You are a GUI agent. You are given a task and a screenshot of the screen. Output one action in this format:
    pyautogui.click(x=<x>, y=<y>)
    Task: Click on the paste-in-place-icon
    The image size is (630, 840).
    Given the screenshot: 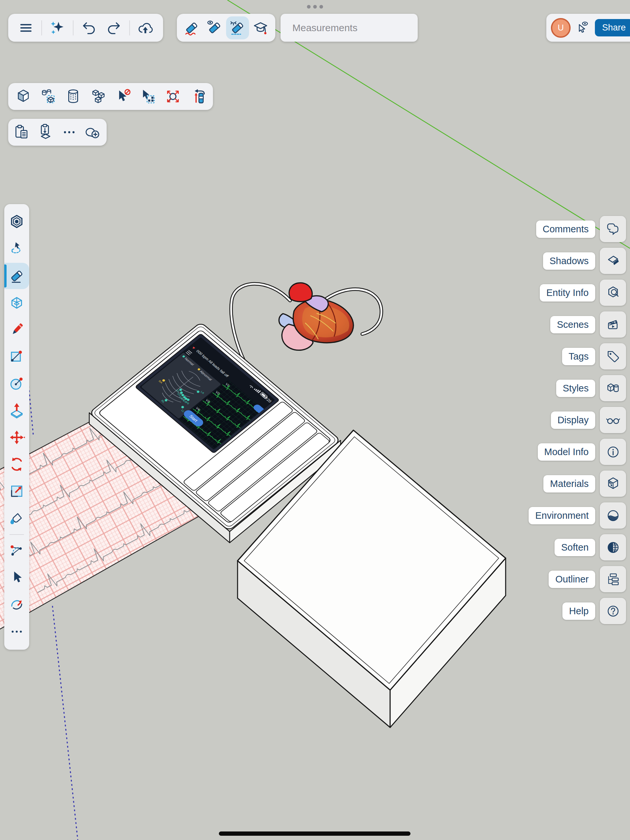 What is the action you would take?
    pyautogui.click(x=46, y=132)
    